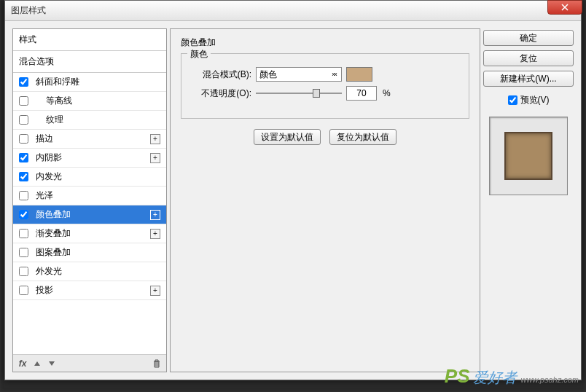 This screenshot has height=392, width=586. What do you see at coordinates (362, 93) in the screenshot?
I see `opacity-input` at bounding box center [362, 93].